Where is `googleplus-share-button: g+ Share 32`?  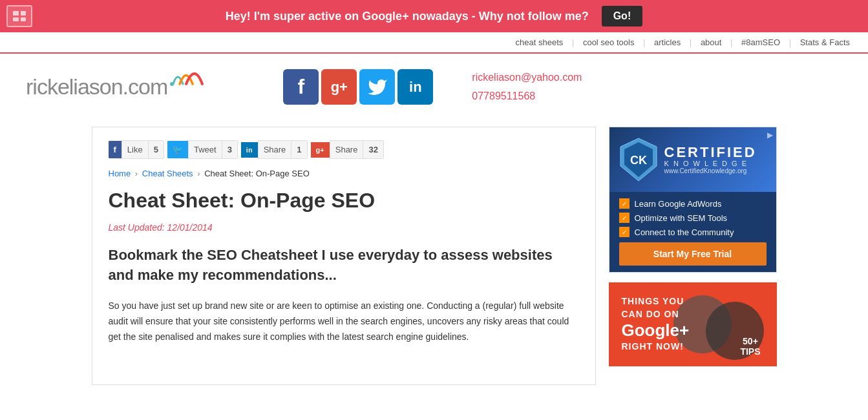
googleplus-share-button: g+ Share 32 is located at coordinates (348, 150).